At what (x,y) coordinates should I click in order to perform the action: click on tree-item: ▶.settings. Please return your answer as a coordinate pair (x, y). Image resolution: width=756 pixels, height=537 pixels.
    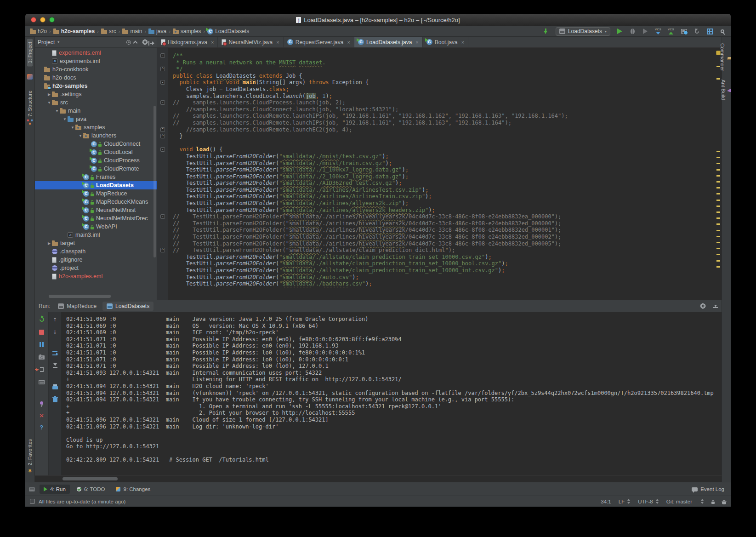
    Looking at the image, I should click on (96, 94).